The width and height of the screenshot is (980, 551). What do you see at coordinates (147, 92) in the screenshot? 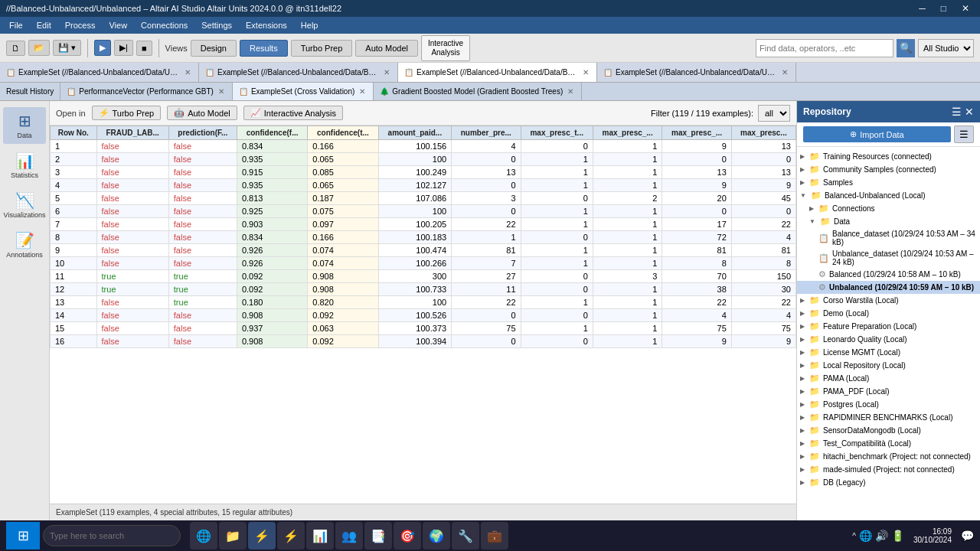
I see `tab-performance-vector: 📋 PerformanceVector (Performance GBT) ✕` at bounding box center [147, 92].